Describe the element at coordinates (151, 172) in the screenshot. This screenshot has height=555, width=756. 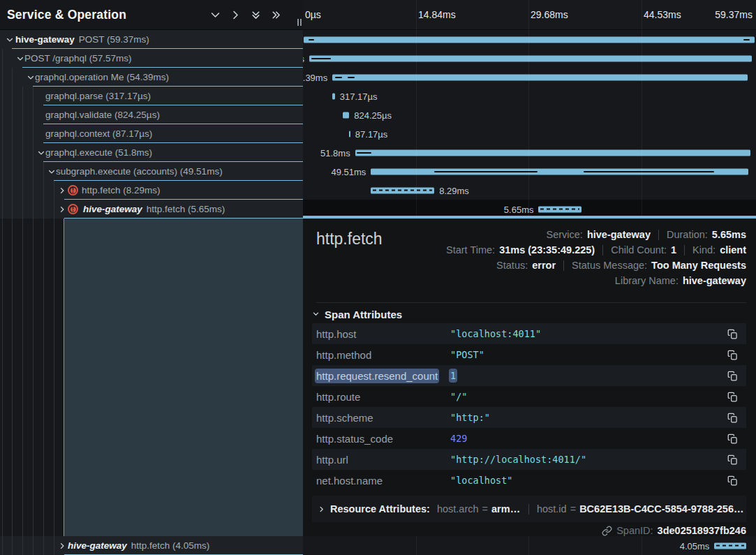
I see `tree-row: subgraph.execute (accounts) (49.51ms)` at that location.